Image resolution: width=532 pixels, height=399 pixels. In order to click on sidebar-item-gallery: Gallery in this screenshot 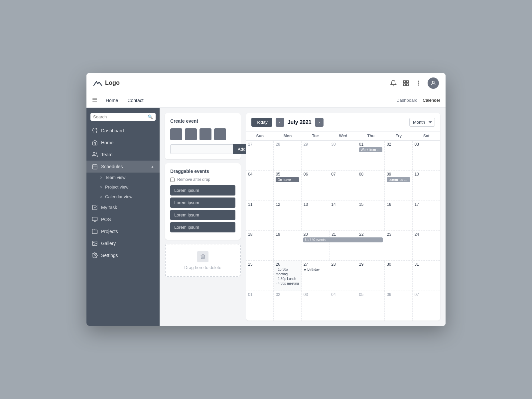, I will do `click(123, 243)`.